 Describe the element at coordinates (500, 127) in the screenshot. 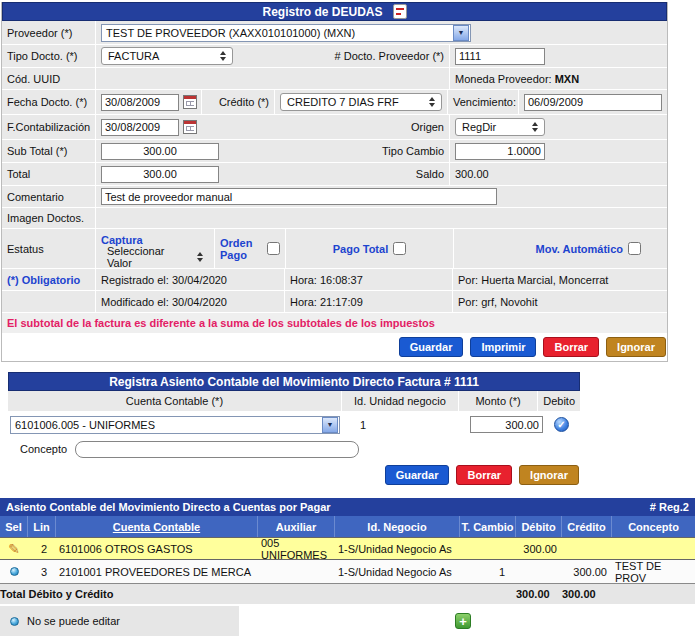

I see `origen-select: RegDir` at that location.